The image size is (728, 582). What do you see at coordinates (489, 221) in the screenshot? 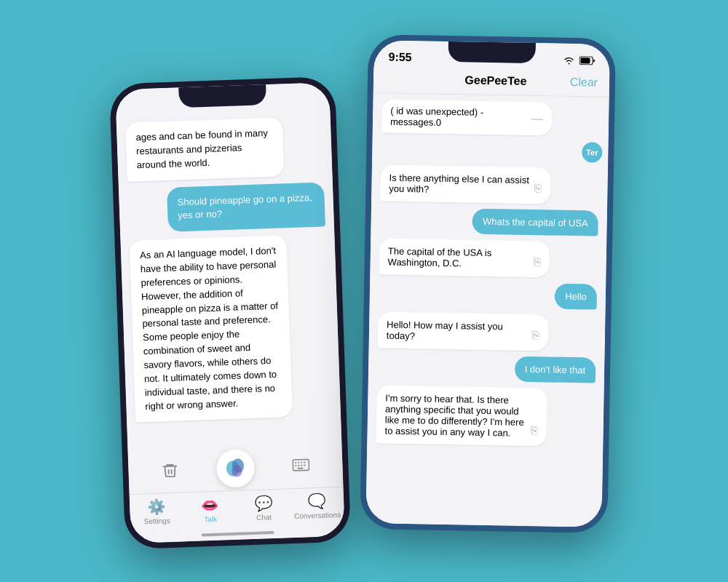
I see `user-capital-row: Whats the capital of USA` at bounding box center [489, 221].